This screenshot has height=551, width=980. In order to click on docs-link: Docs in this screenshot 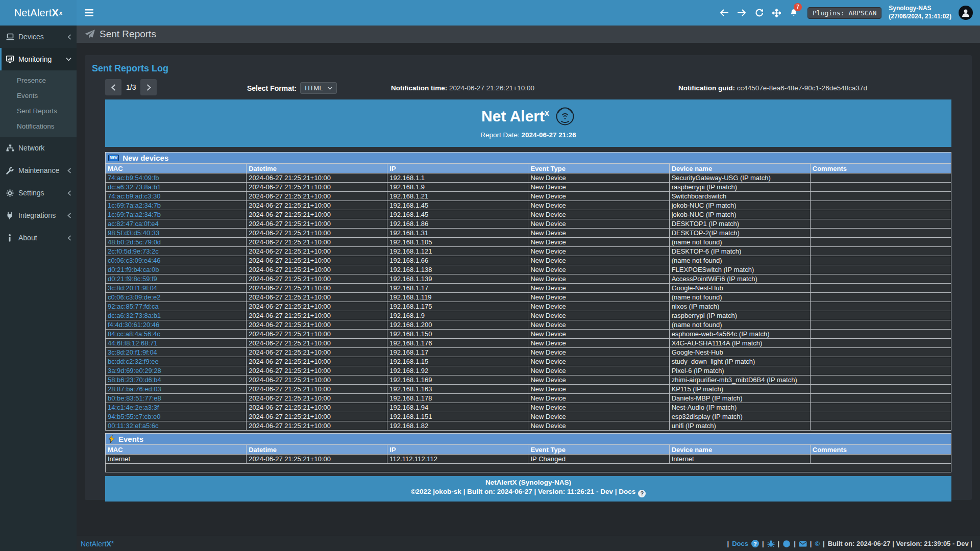, I will do `click(740, 544)`.